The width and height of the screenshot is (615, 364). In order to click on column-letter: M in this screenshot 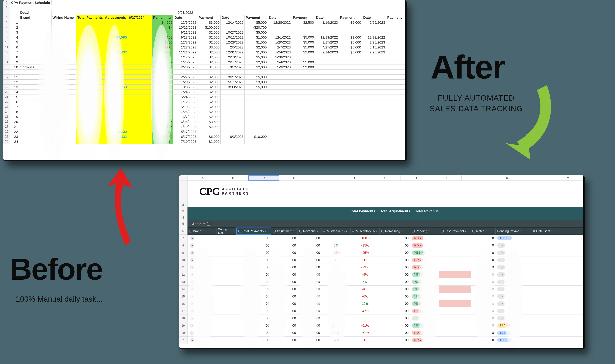, I will do `click(568, 178)`.